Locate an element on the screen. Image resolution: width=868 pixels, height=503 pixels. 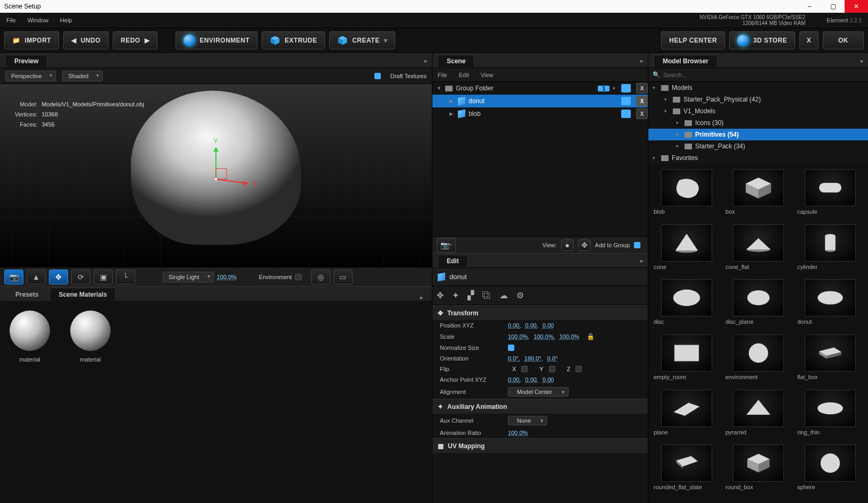
menu-window: Window is located at coordinates (38, 20).